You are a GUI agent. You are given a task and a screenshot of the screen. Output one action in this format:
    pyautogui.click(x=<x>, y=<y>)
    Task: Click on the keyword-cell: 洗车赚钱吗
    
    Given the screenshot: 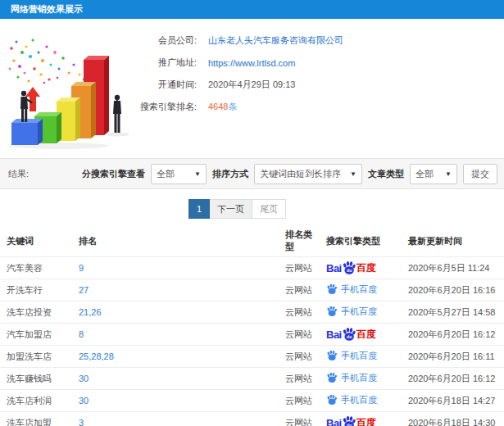 What is the action you would take?
    pyautogui.click(x=36, y=378)
    